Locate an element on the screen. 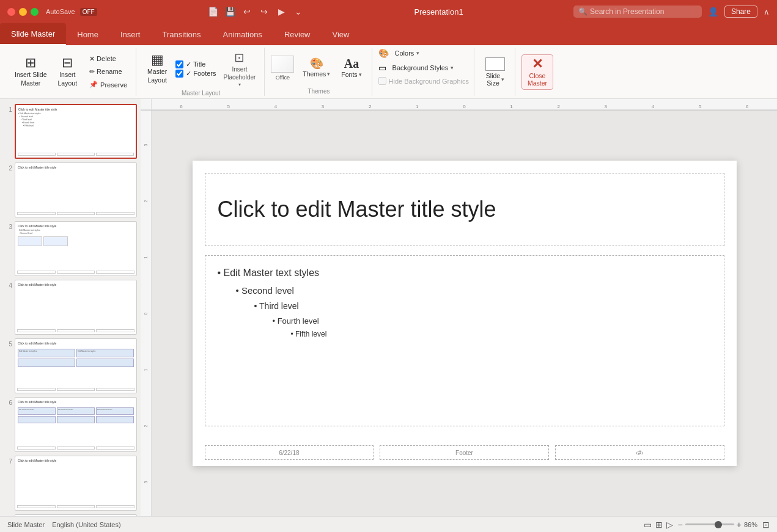  footers-checkbox-label: ✓ Footers is located at coordinates (196, 73).